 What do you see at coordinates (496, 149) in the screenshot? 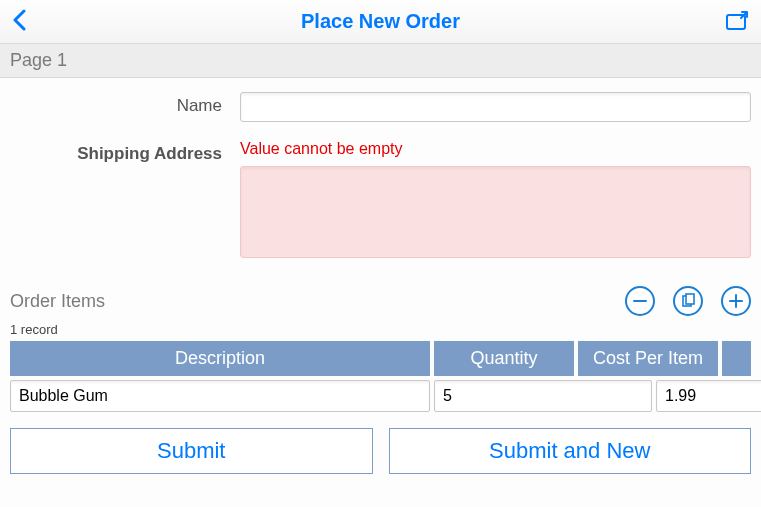
I see `shipping-error: Value cannot be empty` at bounding box center [496, 149].